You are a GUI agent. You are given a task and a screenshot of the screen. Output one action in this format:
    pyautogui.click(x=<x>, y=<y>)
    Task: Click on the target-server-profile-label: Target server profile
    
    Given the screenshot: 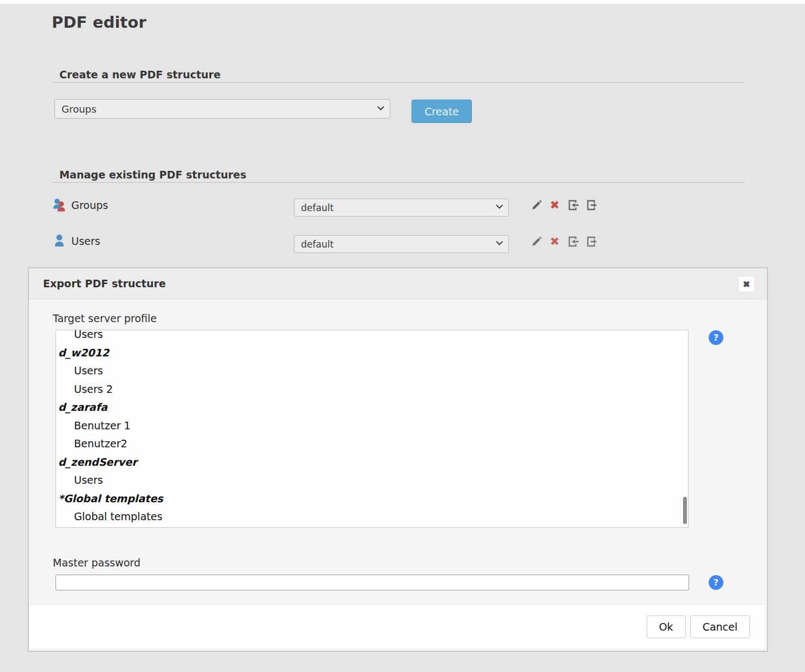 What is the action you would take?
    pyautogui.click(x=105, y=318)
    